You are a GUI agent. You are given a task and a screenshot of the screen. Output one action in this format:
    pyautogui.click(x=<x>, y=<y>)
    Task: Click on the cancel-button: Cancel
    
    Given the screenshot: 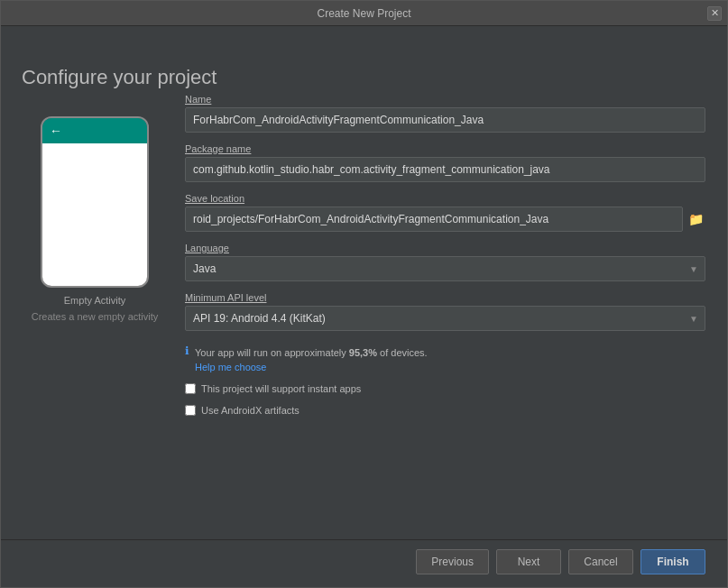 What is the action you would take?
    pyautogui.click(x=601, y=562)
    